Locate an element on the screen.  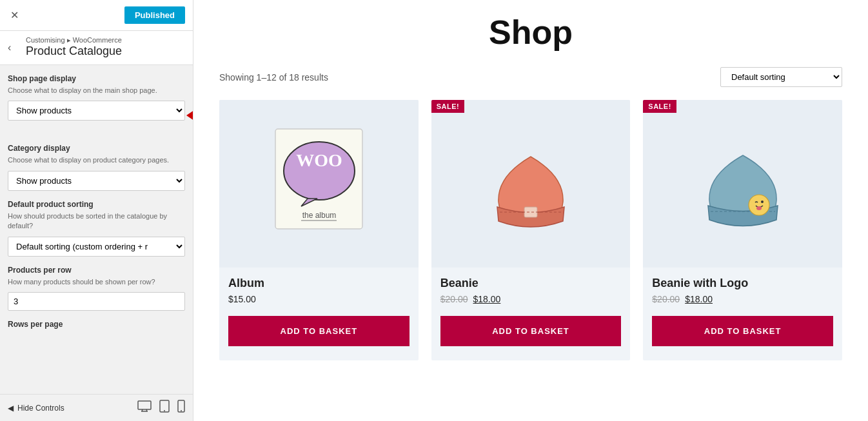
shop-display-select: Show products Show categories Show categ… is located at coordinates (97, 111).